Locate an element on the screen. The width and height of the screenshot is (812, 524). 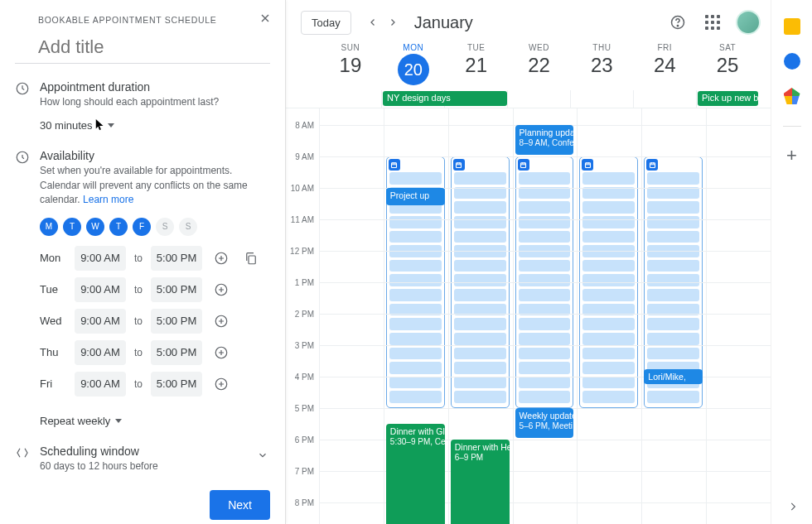
day-header: SUN19 is located at coordinates (350, 66).